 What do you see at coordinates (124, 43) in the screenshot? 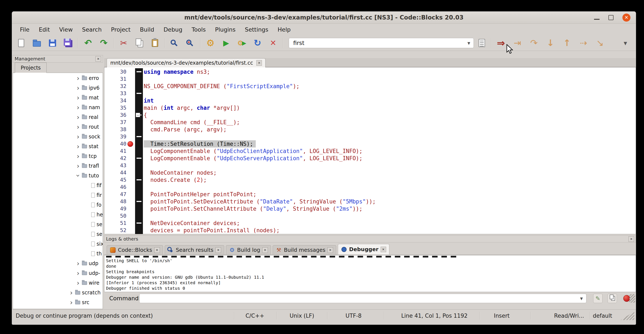
I see `cut-icon: ✂` at bounding box center [124, 43].